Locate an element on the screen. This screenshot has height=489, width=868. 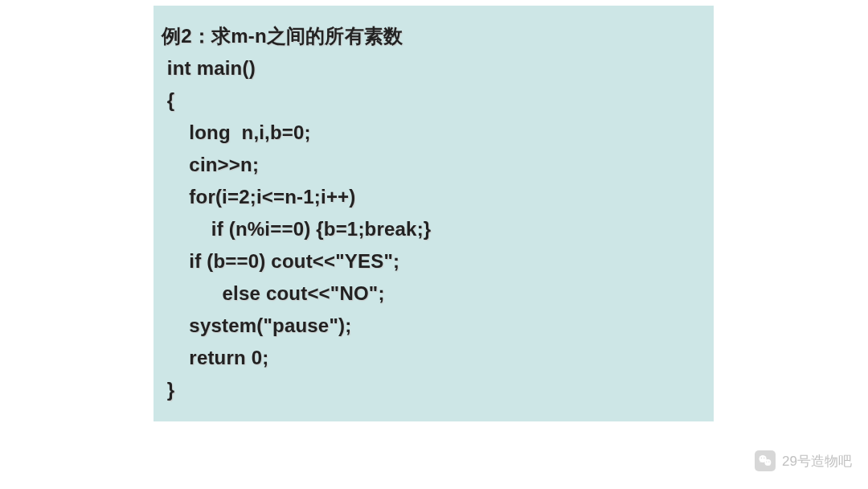
code-line: for(i=2;i<=n-1;i++) is located at coordinates (434, 197).